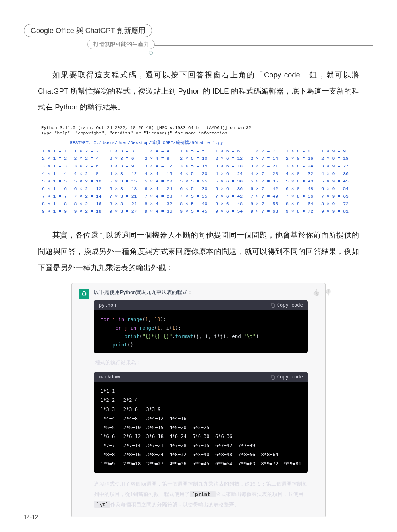 The width and height of the screenshot is (397, 532). Describe the element at coordinates (161, 174) in the screenshot. I see `table-cell: 4 × 4 = 16` at that location.